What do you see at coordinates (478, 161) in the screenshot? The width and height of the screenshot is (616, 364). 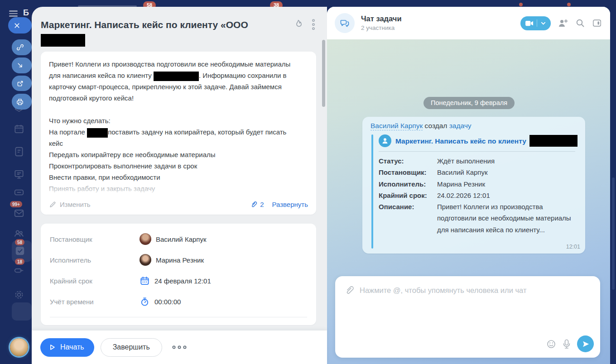 I see `summary-row: Статус:Ждёт выполнения` at bounding box center [478, 161].